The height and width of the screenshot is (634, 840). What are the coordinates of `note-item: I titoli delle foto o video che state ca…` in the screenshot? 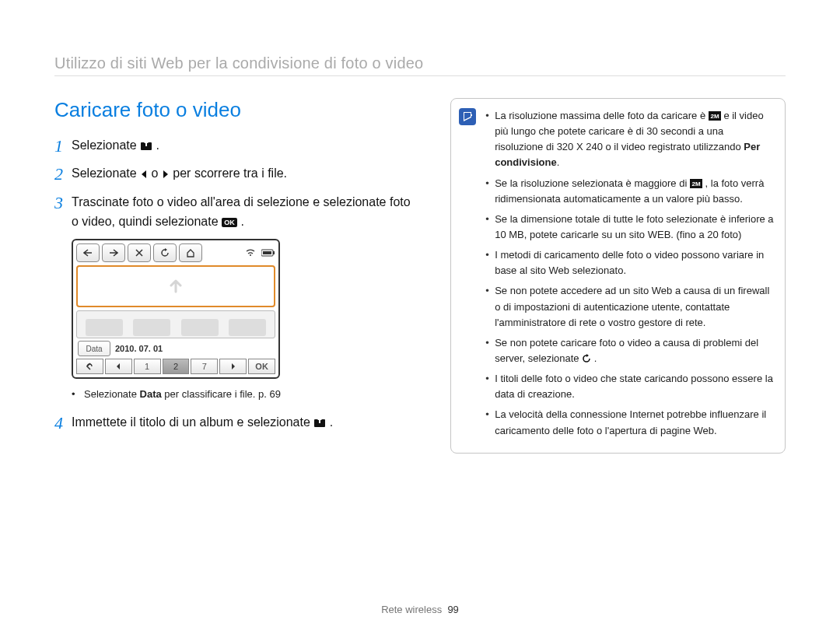 It's located at (630, 387).